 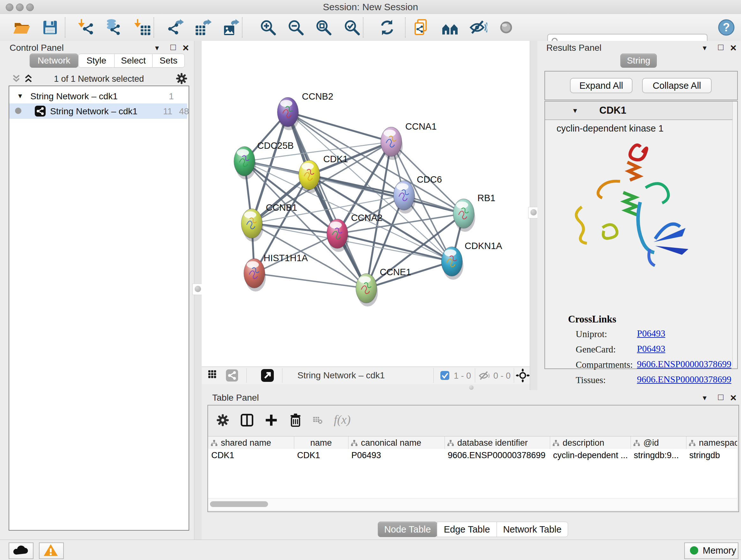 What do you see at coordinates (268, 27) in the screenshot?
I see `zoom-in-icon` at bounding box center [268, 27].